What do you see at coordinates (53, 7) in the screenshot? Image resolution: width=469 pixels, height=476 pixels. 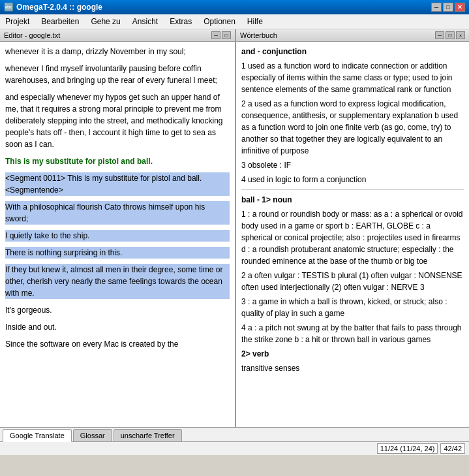 I see `title-bar-left: 🔤 OmegaT-2.0.4 :: google` at bounding box center [53, 7].